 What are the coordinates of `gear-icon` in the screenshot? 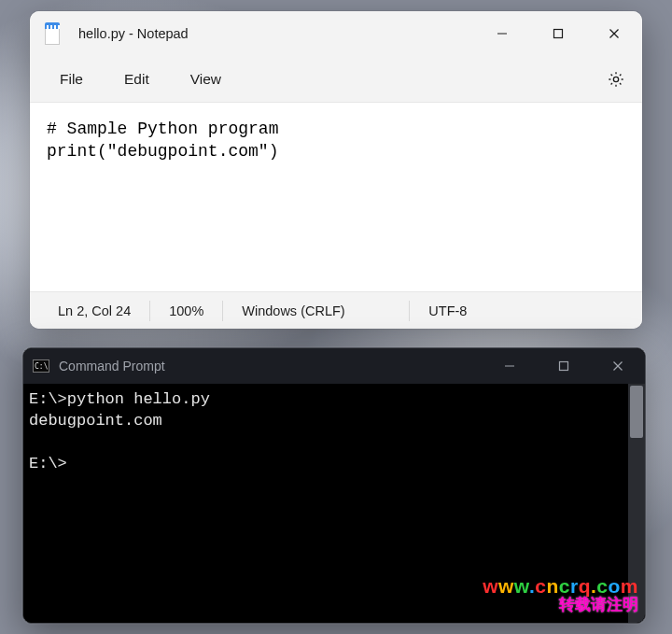 It's located at (616, 79).